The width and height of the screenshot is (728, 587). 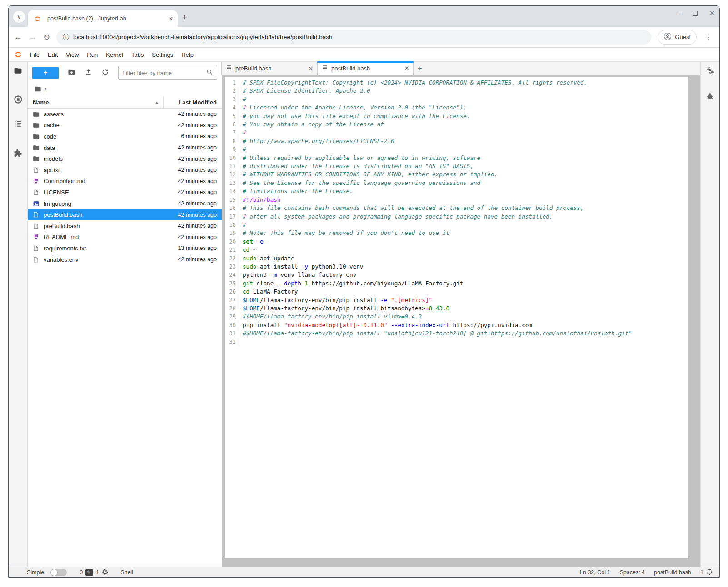 What do you see at coordinates (695, 14) in the screenshot?
I see `maximize-button` at bounding box center [695, 14].